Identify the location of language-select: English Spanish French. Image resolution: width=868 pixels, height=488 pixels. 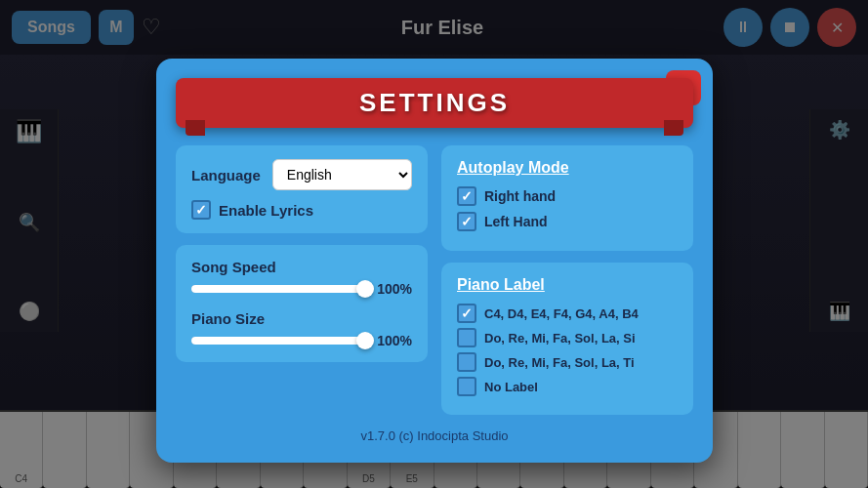
(342, 175).